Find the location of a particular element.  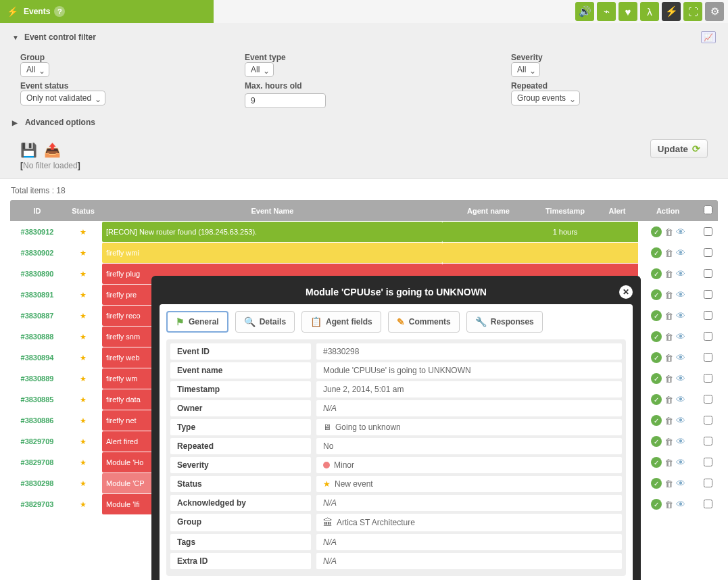

event-id: #3830888 is located at coordinates (37, 337).